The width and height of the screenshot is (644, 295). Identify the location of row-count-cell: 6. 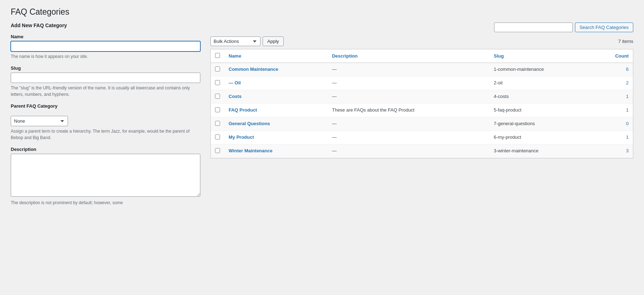
(613, 70).